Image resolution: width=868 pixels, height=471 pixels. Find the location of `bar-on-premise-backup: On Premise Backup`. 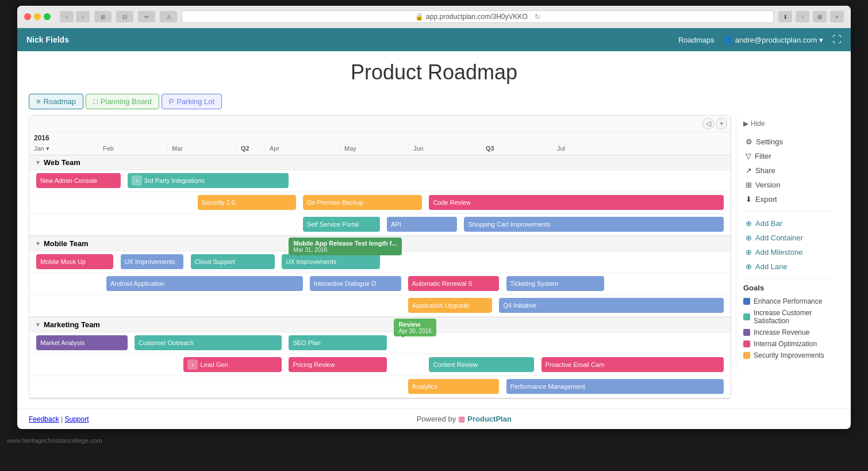

bar-on-premise-backup: On Premise Backup is located at coordinates (362, 202).